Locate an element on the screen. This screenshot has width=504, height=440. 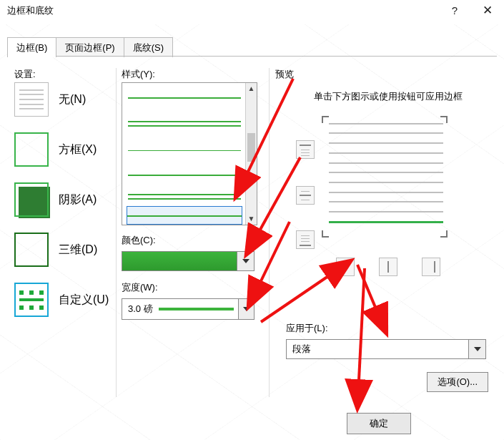
setting-custom-thumb is located at coordinates (31, 300).